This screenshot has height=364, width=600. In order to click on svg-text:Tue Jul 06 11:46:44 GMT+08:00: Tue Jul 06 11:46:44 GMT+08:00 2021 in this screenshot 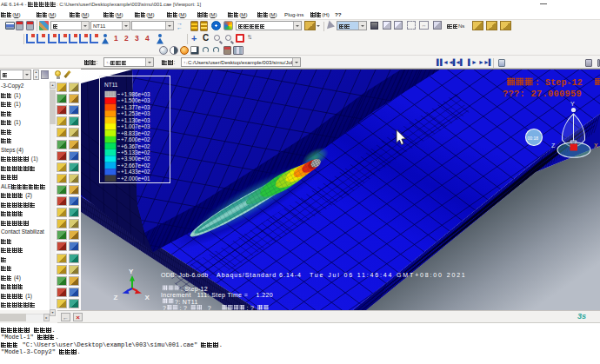, I will do `click(388, 275)`.